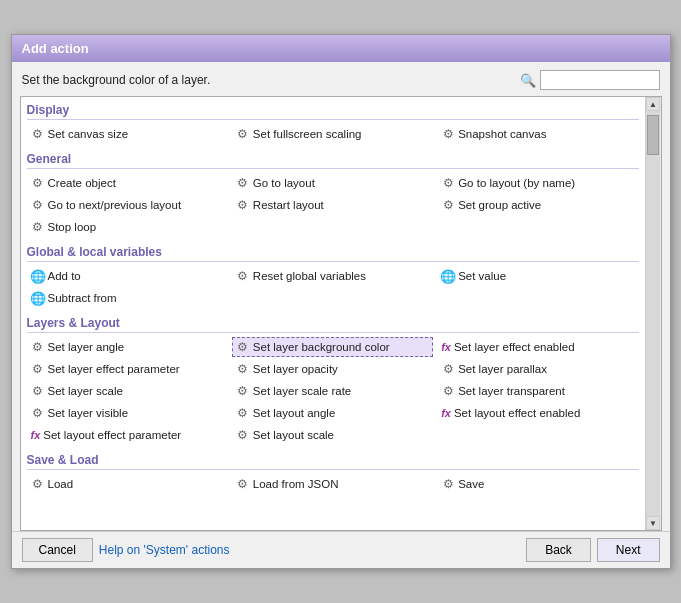  What do you see at coordinates (538, 276) in the screenshot?
I see `action-item: 🌐Set value` at bounding box center [538, 276].